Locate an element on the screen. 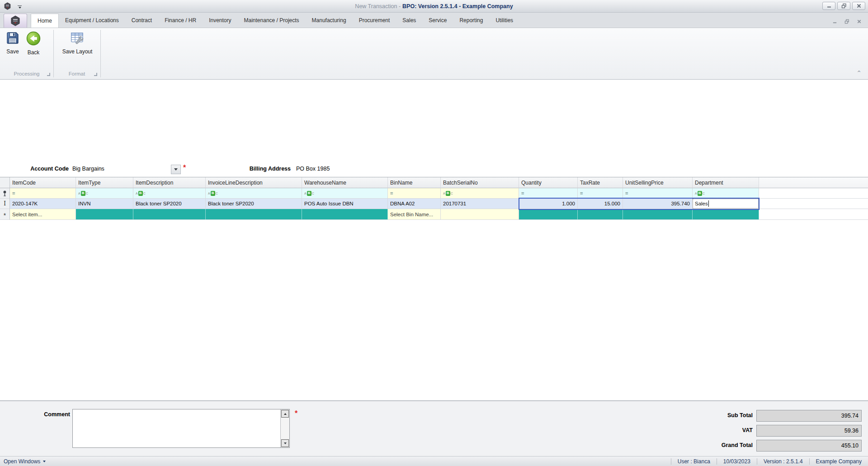 This screenshot has height=466, width=868. column-header-batchserialno: BatchSerialNo is located at coordinates (480, 183).